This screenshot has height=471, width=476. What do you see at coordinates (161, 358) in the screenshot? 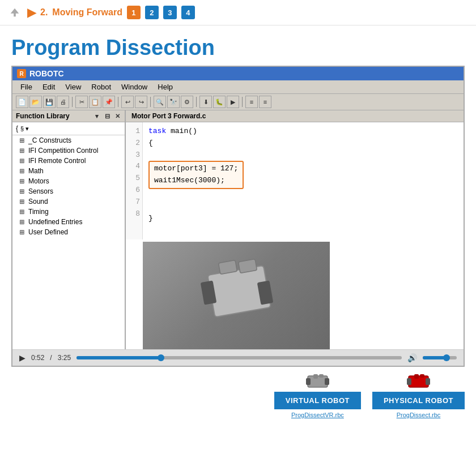
I see `progress-handle` at bounding box center [161, 358].